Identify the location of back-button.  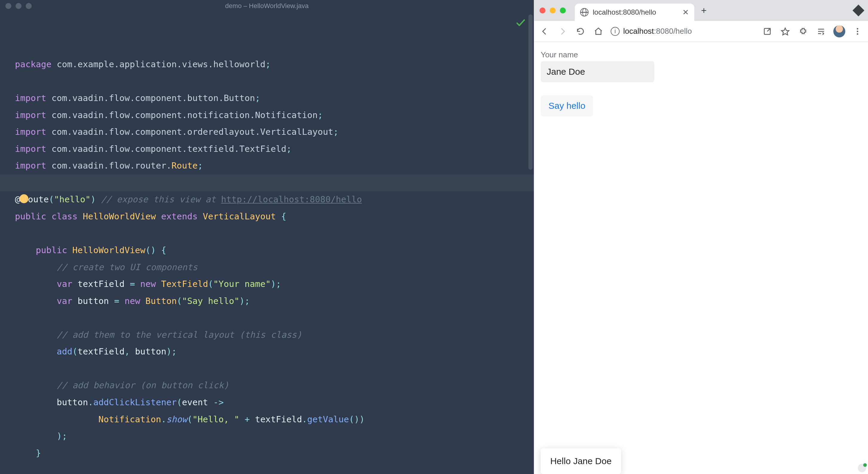
(545, 31).